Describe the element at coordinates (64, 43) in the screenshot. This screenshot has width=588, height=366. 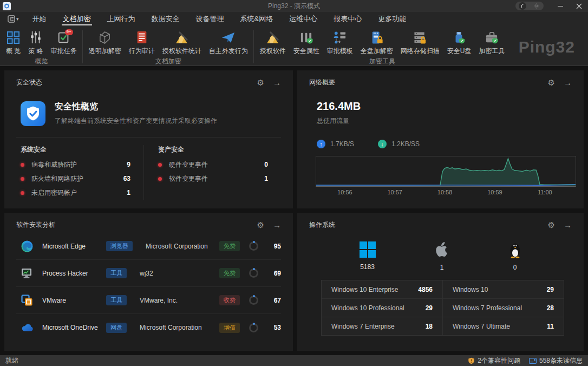
I see `ribbon-button-approval-tasks: 9+ 审批任务` at that location.